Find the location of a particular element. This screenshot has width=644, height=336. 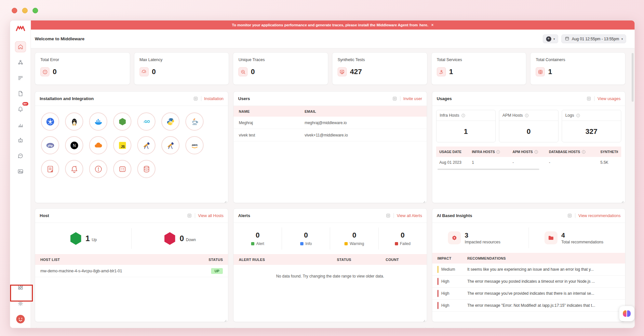

banner-here-link: here. is located at coordinates (424, 25).